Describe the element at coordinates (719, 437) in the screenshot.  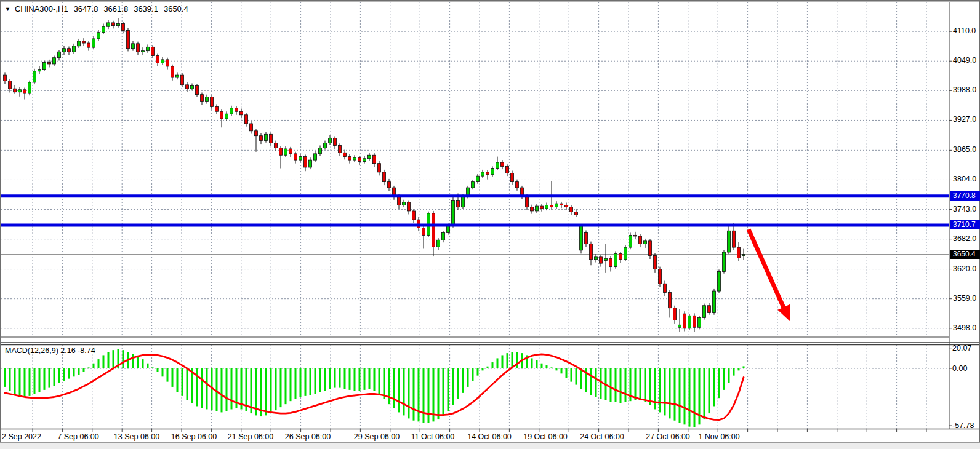
I see `time-tick-label: 1 Nov 06:00` at that location.